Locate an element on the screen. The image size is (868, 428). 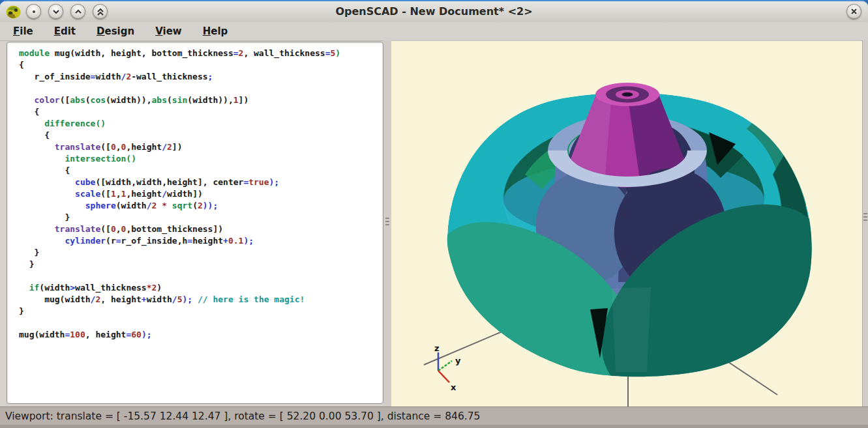
status-bar: Viewport: translate = [ -15.57 12.44 12.… is located at coordinates (434, 417).